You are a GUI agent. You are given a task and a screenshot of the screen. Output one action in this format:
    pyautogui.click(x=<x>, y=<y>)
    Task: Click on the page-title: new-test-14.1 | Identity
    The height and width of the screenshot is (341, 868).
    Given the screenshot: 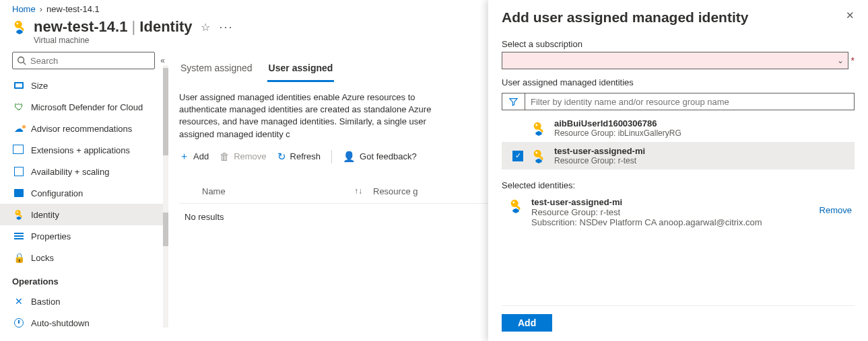 What is the action you would take?
    pyautogui.click(x=113, y=27)
    